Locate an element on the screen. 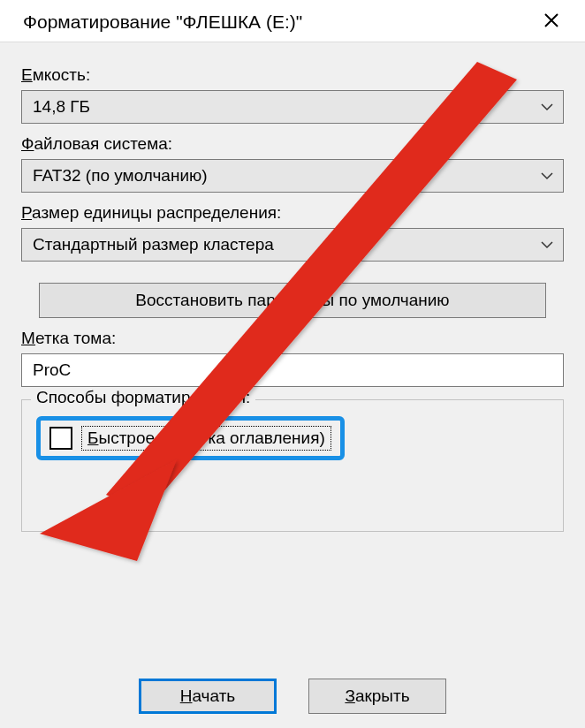 Image resolution: width=585 pixels, height=728 pixels. close-window-button is located at coordinates (551, 22).